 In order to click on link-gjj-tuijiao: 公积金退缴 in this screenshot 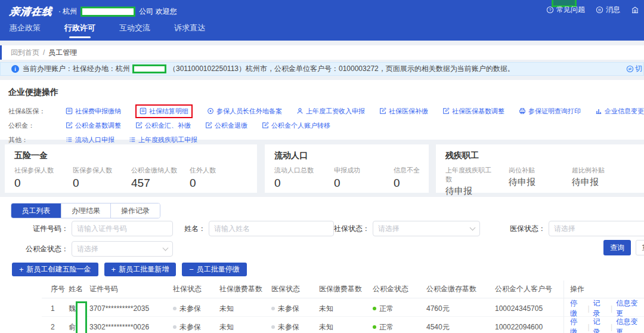, I will do `click(227, 125)`.